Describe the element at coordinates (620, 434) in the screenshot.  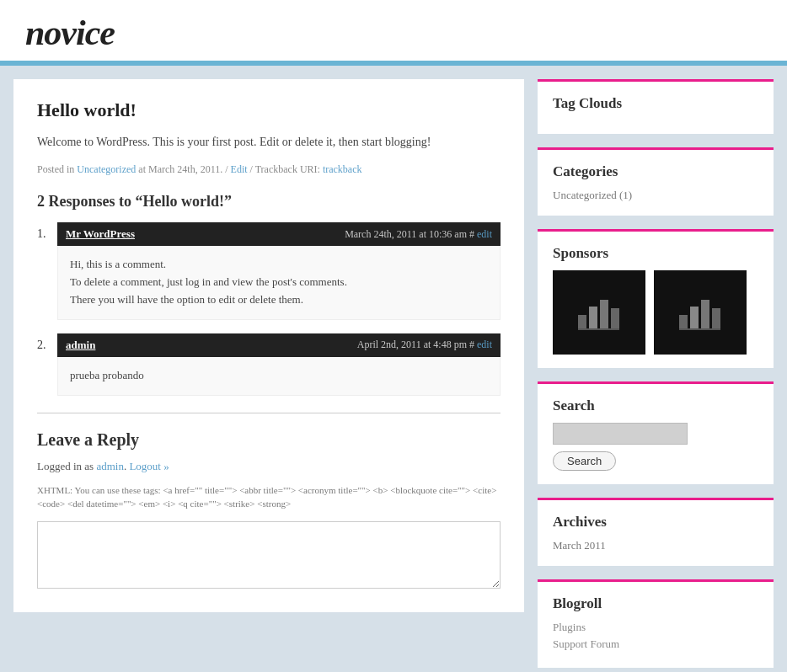
I see `search-input` at that location.